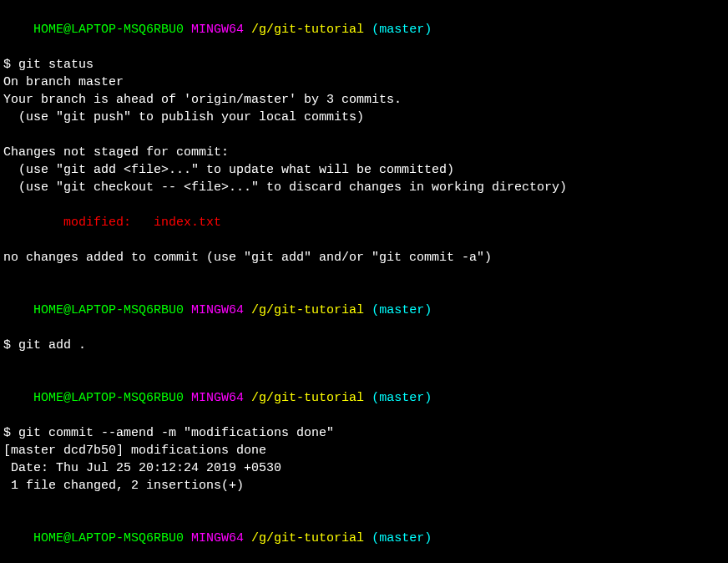 This screenshot has width=728, height=563. I want to click on command-line: $ git commit --amend -m "modifications d…, so click(364, 433).